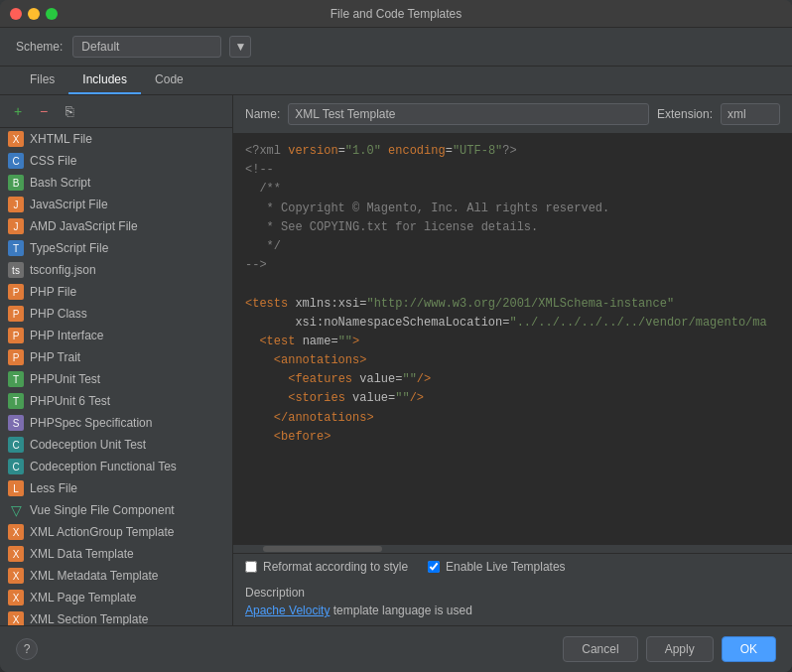 This screenshot has height=672, width=792. What do you see at coordinates (16, 488) in the screenshot?
I see `less-icon: L` at bounding box center [16, 488].